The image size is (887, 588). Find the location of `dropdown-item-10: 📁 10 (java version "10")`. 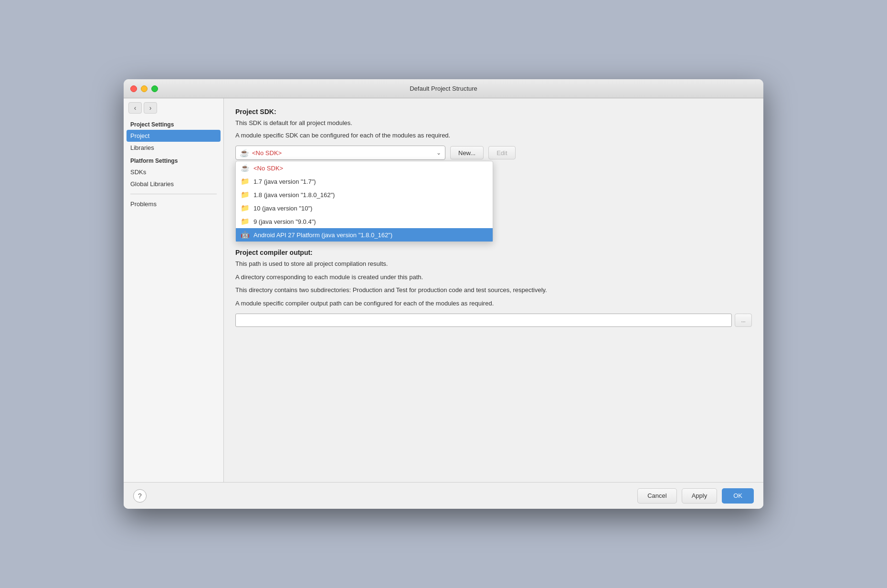

dropdown-item-10: 📁 10 (java version "10") is located at coordinates (364, 208).